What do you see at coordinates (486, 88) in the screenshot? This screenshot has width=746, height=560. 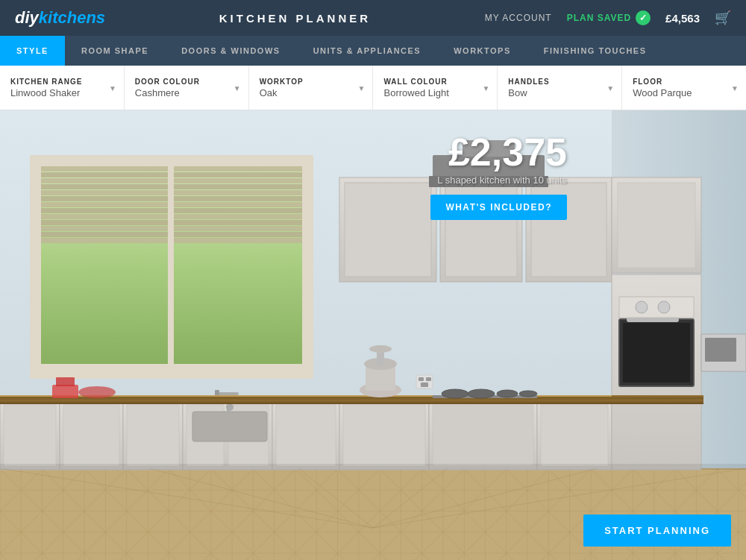 I see `wall-colour-arrow: ▼` at bounding box center [486, 88].